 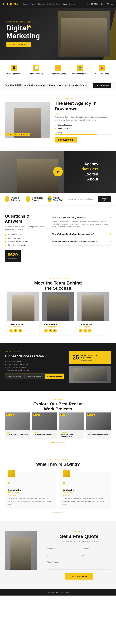 I want to click on service-graphic: 🎨 Graphic Designing, so click(x=58, y=70).